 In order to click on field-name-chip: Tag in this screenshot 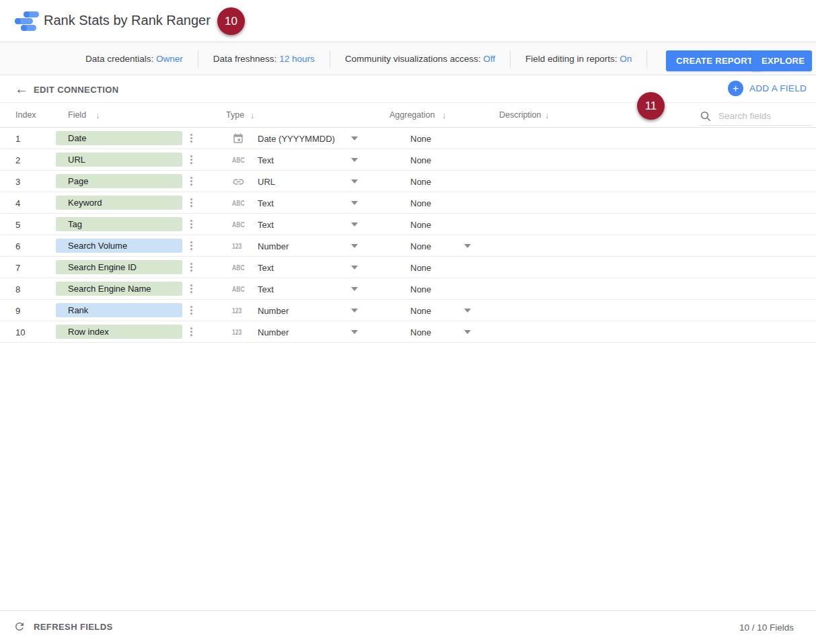, I will do `click(119, 225)`.